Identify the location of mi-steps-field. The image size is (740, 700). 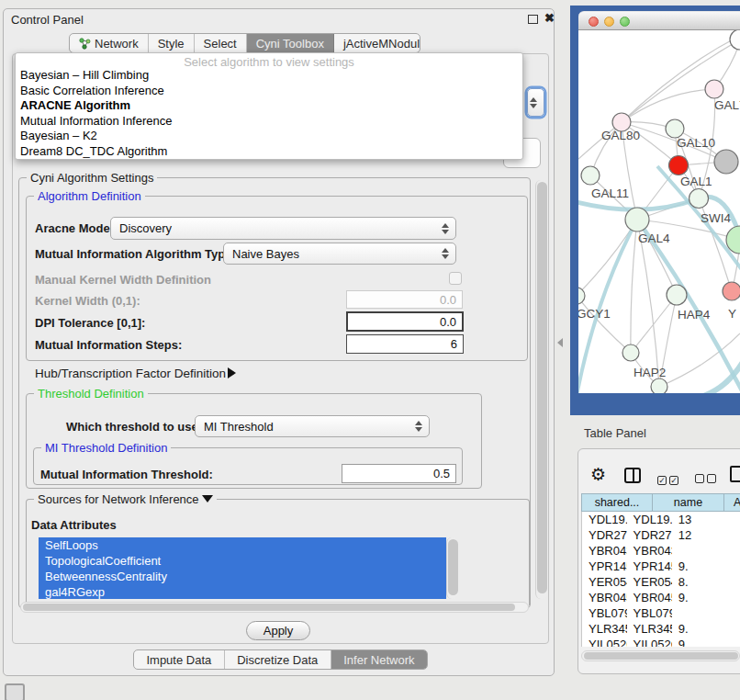
(405, 344).